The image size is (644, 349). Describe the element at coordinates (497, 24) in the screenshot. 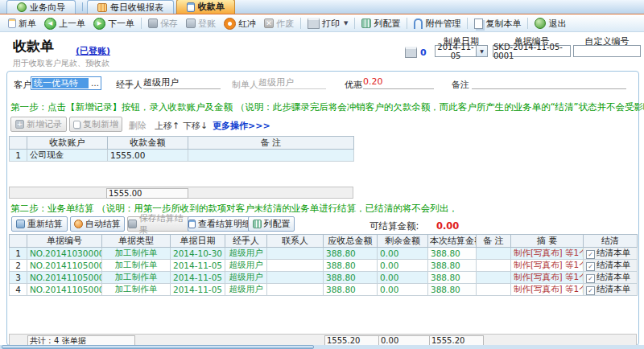

I see `copy-doc-button: 复制本单` at that location.